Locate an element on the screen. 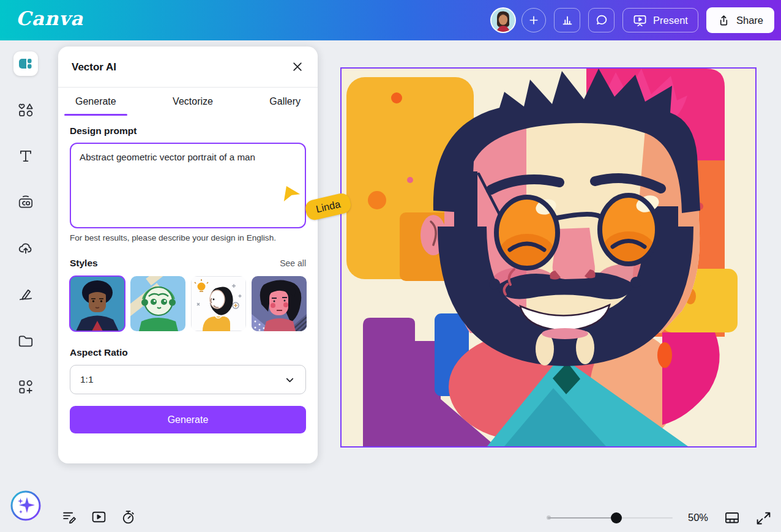  pages-view-button is located at coordinates (732, 518).